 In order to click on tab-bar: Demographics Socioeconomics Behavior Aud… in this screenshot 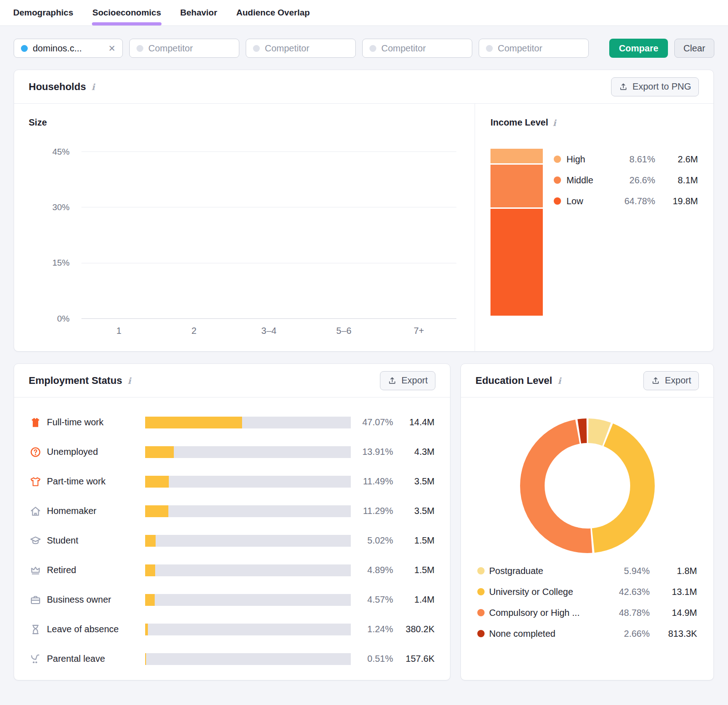, I will do `click(364, 13)`.